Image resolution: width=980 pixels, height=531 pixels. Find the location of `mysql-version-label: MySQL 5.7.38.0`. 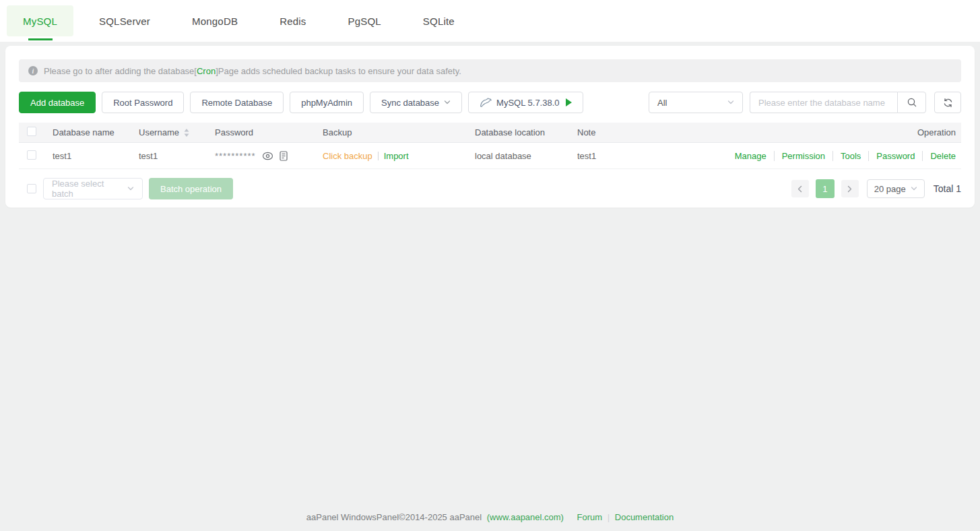

mysql-version-label: MySQL 5.7.38.0 is located at coordinates (528, 102).